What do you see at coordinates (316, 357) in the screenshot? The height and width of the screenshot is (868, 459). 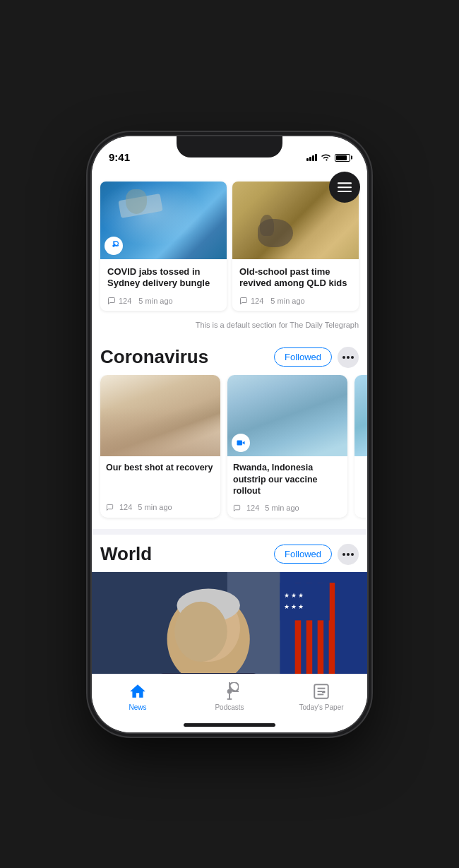 I see `coronavirus-actions: Followed` at bounding box center [316, 357].